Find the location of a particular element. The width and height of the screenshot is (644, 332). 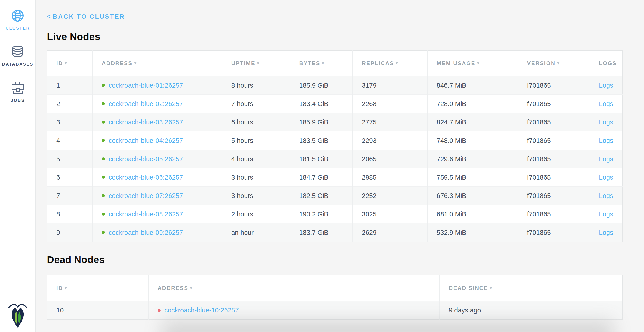

live-node-row: 5cockroach-blue-05:262574 hours181.5 GiB… is located at coordinates (335, 159).